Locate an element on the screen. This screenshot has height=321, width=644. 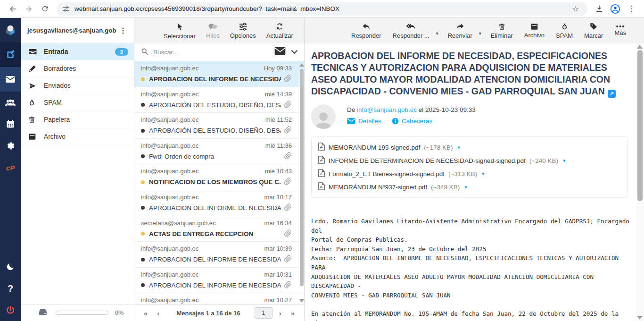
first-page-button: « is located at coordinates (146, 313).